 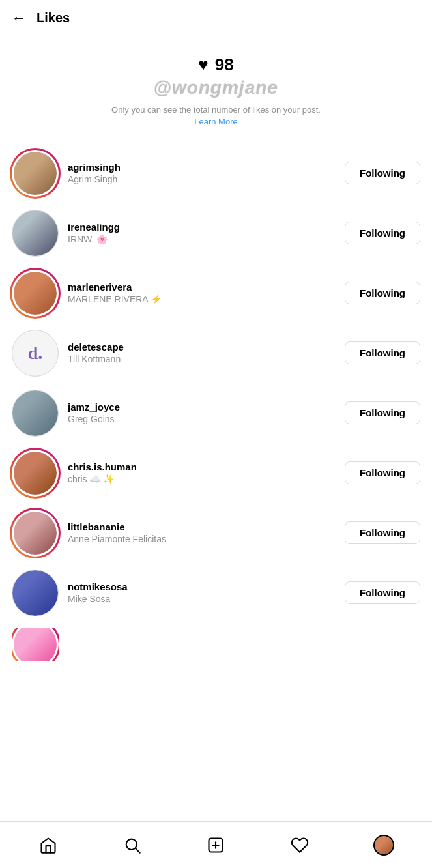 I want to click on display-name: Anne Piamonte Felicitas, so click(x=202, y=539).